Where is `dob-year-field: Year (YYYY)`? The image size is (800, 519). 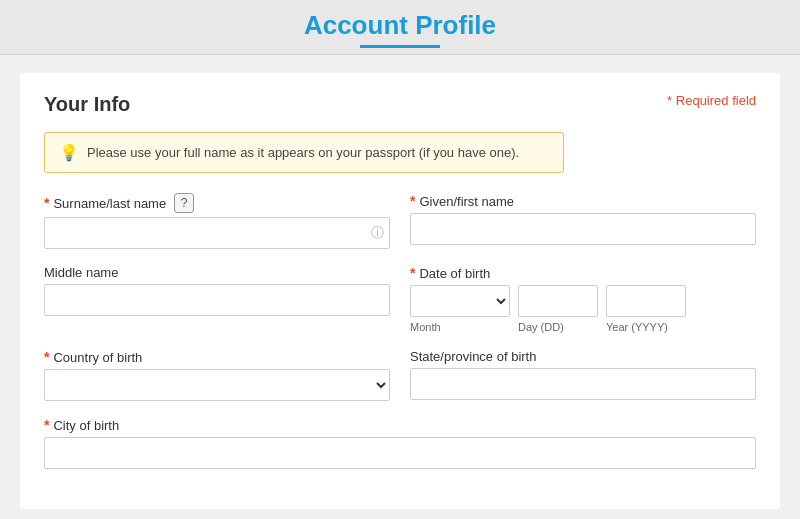 dob-year-field: Year (YYYY) is located at coordinates (646, 309).